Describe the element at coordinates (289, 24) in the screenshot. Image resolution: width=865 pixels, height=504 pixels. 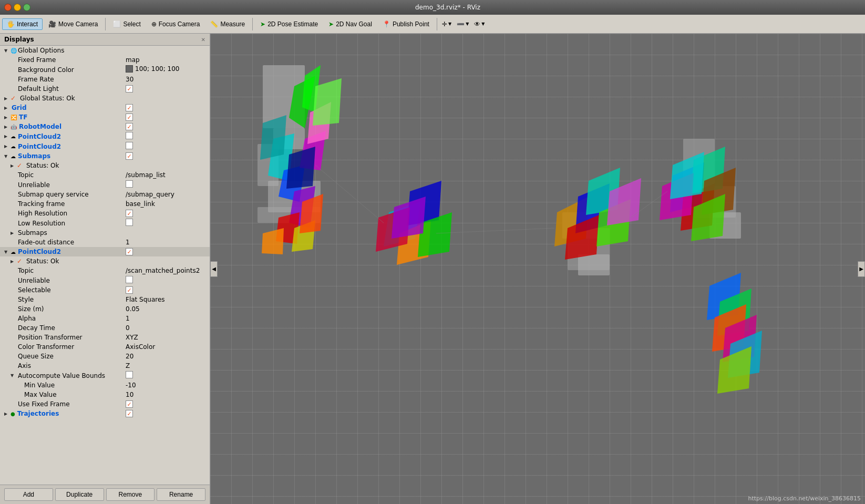
I see `pose-estimate-button: ➤ 2D Pose Estimate` at that location.